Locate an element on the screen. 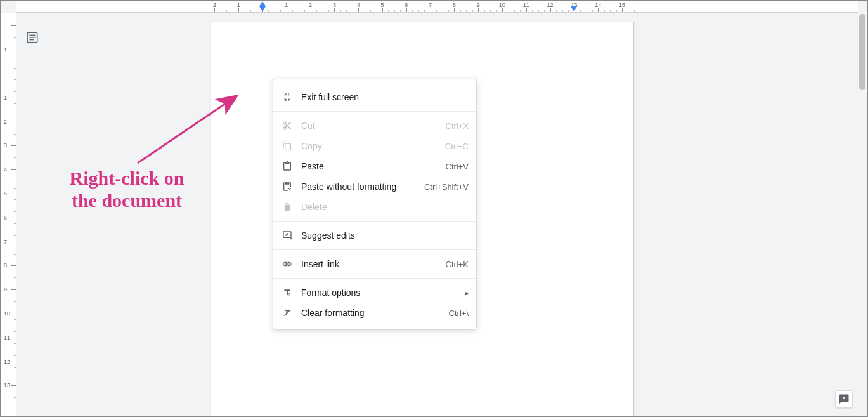  context-menu: Exit full screen Cut Ctrl+X Copy Ctrl+C … is located at coordinates (375, 204).